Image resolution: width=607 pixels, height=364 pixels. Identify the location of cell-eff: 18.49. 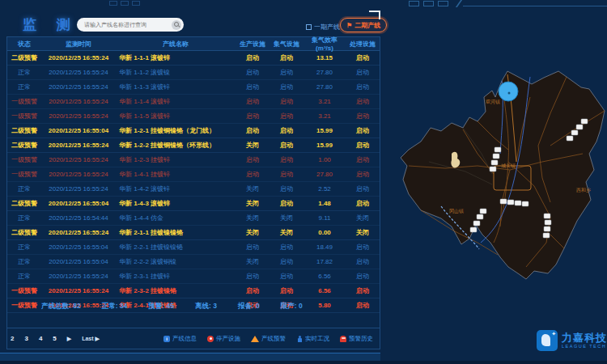
(325, 248).